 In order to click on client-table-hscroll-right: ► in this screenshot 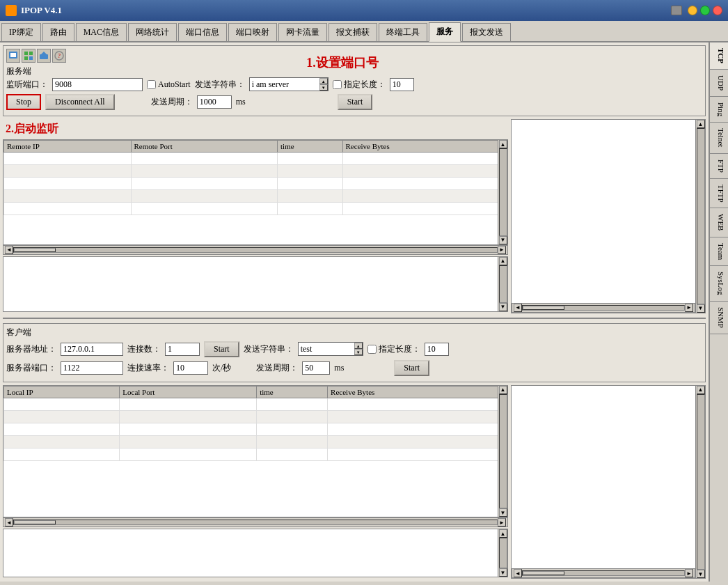, I will do `click(502, 522)`.